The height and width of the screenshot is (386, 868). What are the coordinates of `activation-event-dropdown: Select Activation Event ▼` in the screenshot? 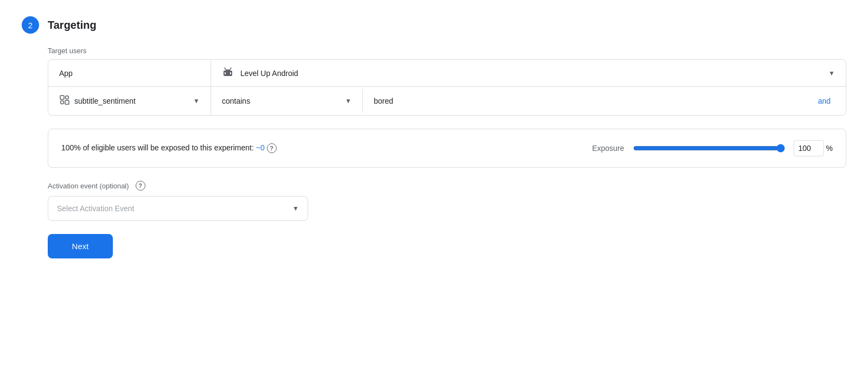 It's located at (178, 208).